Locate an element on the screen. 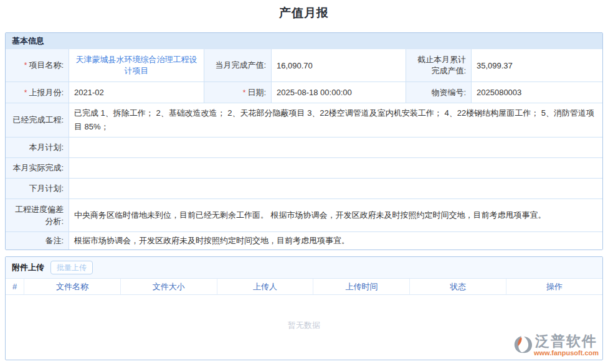 This screenshot has width=608, height=364. row-project-output: * 项目名称: 天津蒙城县水环境综合治理工程设计项目 当月完成产值: 16,09… is located at coordinates (304, 65).